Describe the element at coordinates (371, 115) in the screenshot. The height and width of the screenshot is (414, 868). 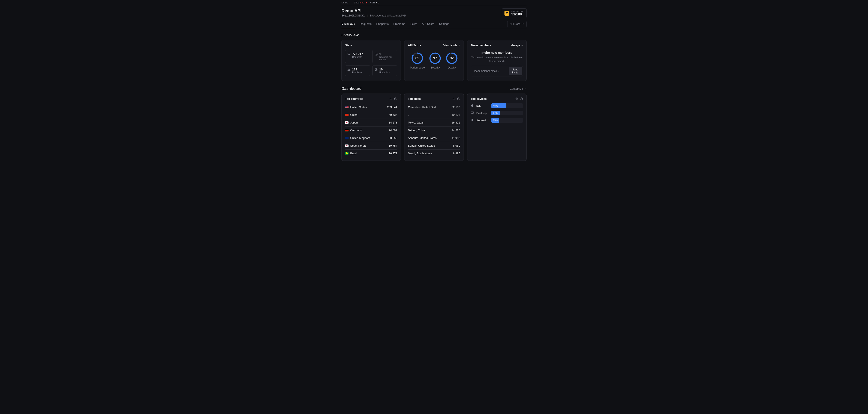
I see `table-row: China 59 436` at that location.